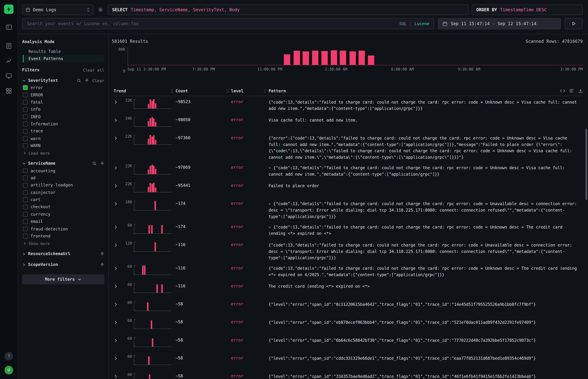 This screenshot has height=379, width=588. I want to click on filter-option-info: info, so click(63, 110).